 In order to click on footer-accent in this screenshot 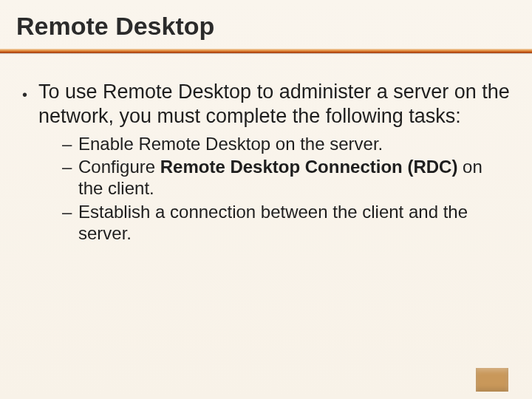, I will do `click(492, 380)`.